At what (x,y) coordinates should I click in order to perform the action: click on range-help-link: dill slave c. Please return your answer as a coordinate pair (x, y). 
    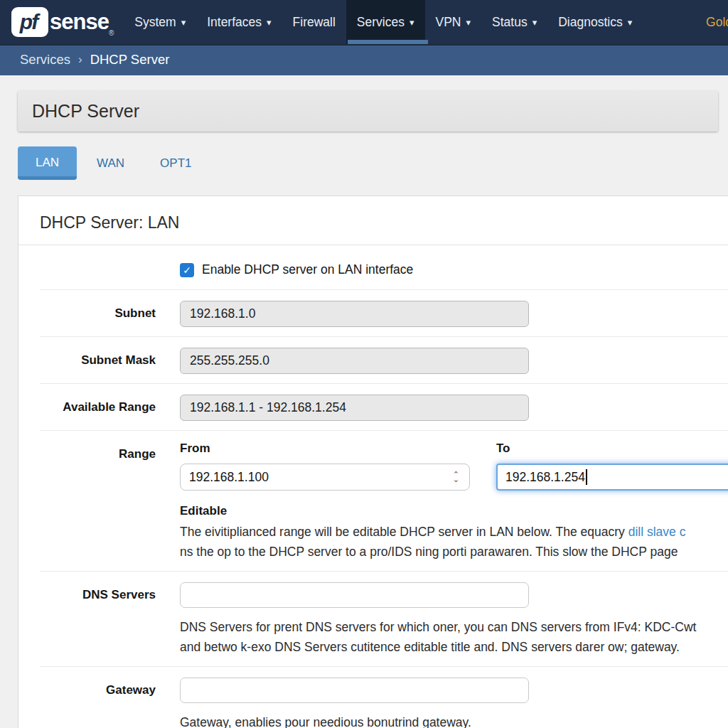
    Looking at the image, I should click on (657, 532).